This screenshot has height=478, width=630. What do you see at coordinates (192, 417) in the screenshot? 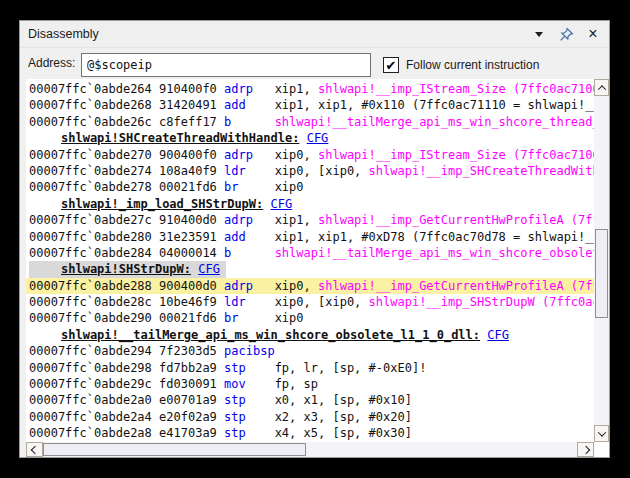
I see `opcode-cell: e20f02a9` at bounding box center [192, 417].